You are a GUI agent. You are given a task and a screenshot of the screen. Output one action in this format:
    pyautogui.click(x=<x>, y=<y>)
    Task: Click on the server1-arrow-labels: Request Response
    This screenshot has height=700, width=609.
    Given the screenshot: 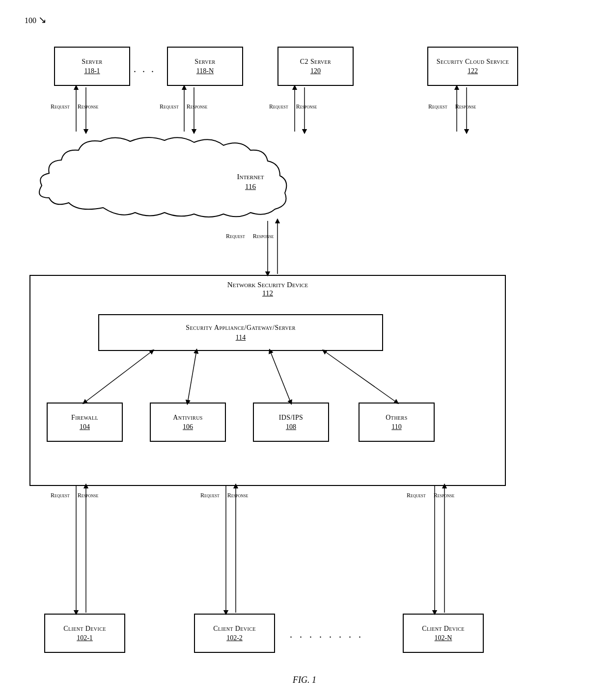 What is the action you would take?
    pyautogui.click(x=75, y=107)
    